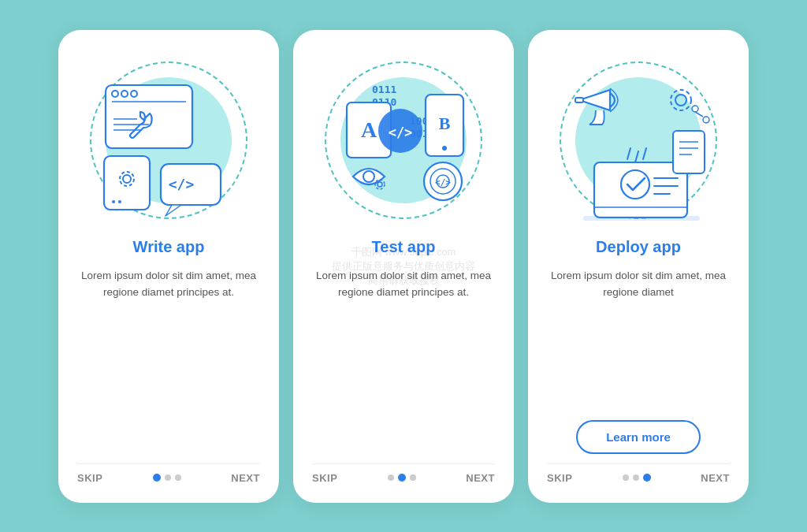 This screenshot has width=807, height=532. I want to click on test-app-text: Lorem ipsum dolor sit dim amet, mea regi…, so click(404, 366).